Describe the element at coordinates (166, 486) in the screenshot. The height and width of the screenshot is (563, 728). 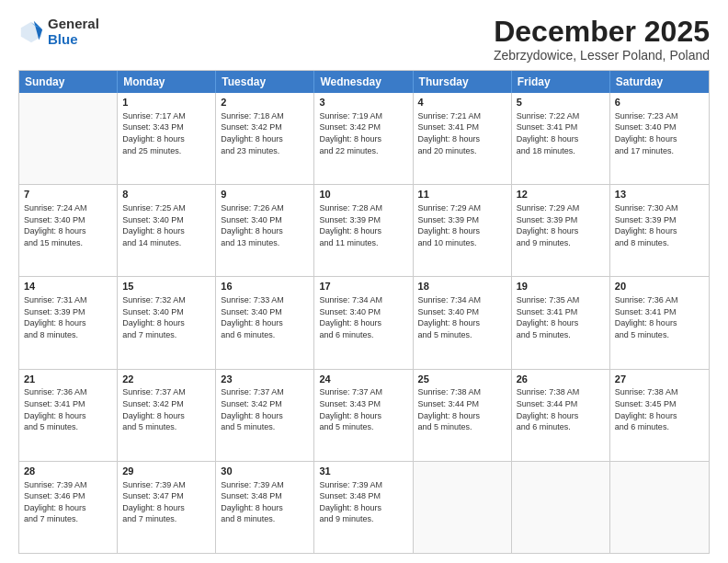
I see `cell-text: Sunrise: 7:39 AM` at that location.